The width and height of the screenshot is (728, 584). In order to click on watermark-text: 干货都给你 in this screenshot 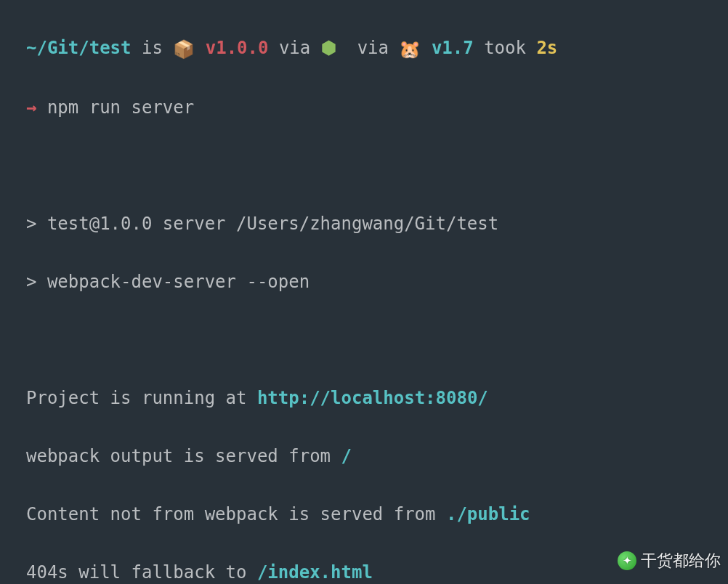, I will do `click(681, 561)`.